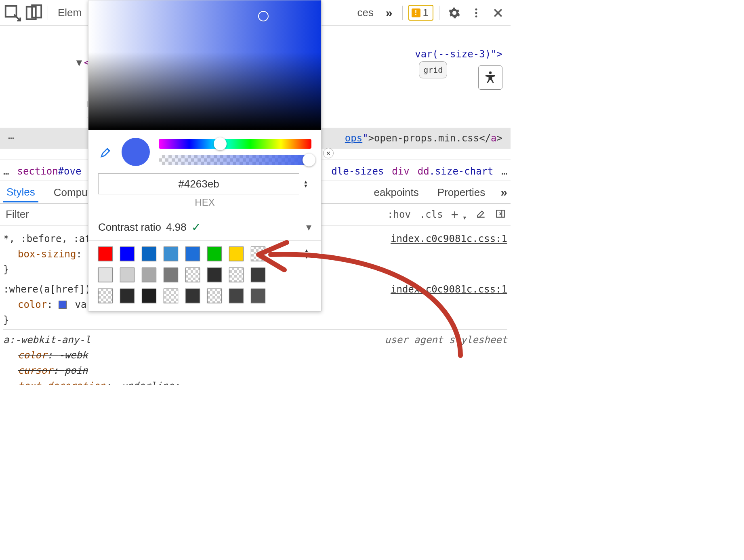  I want to click on contrast-ratio-row: Contrast ratio 4.98 ✓ ▾, so click(205, 227).